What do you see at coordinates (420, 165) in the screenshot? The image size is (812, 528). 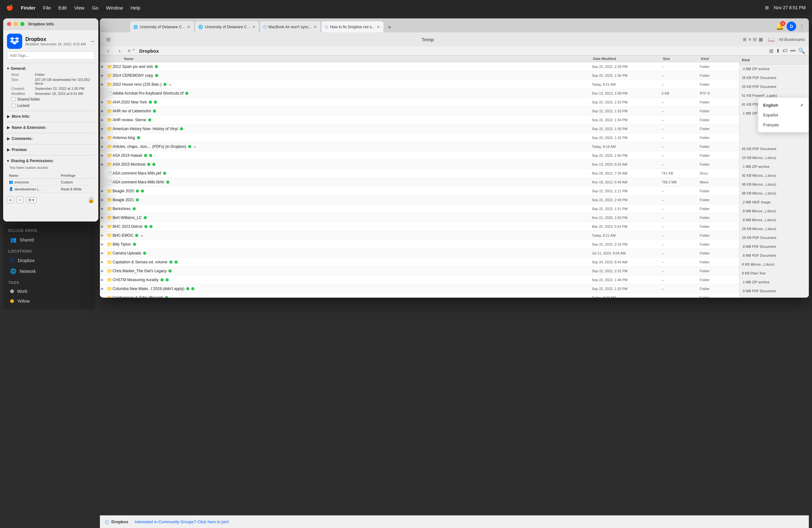 I see `table-row: ▶ 📁 ASA 2023 Montreal Nov 13, 2023, 6:53…` at bounding box center [420, 165].